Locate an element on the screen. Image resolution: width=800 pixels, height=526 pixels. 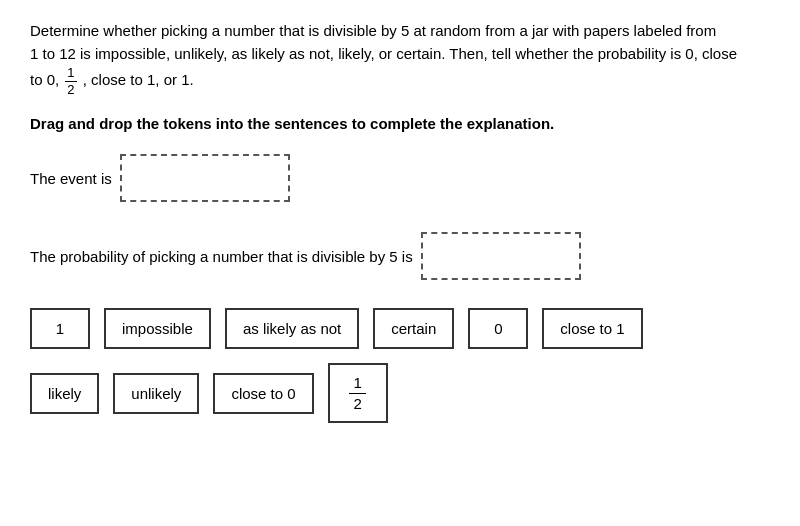
token-fraction-numerator: 1 is located at coordinates (357, 384).